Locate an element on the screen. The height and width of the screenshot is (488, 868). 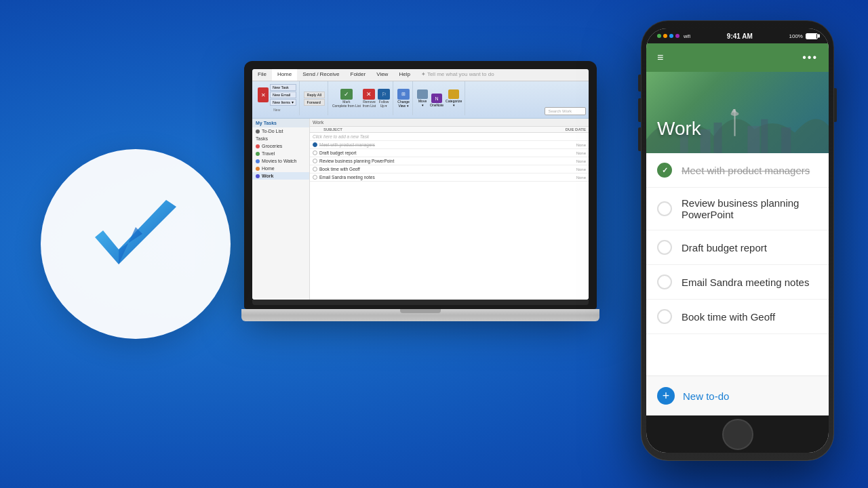
tab-help: Help is located at coordinates (404, 75).